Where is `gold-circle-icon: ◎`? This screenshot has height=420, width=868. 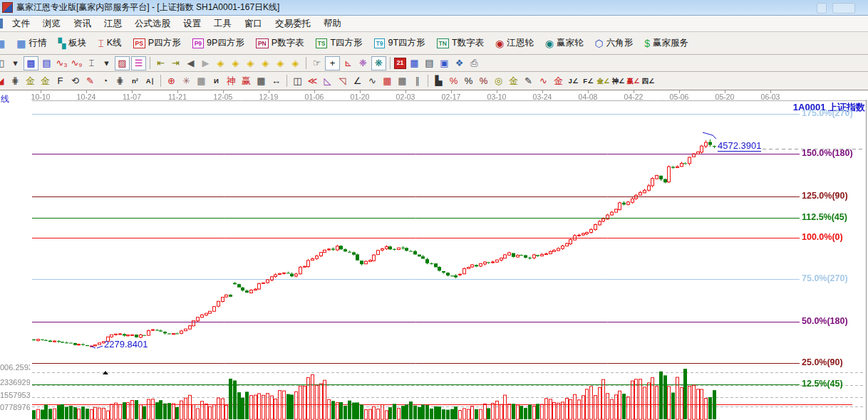
gold-circle-icon: ◎ is located at coordinates (499, 81).